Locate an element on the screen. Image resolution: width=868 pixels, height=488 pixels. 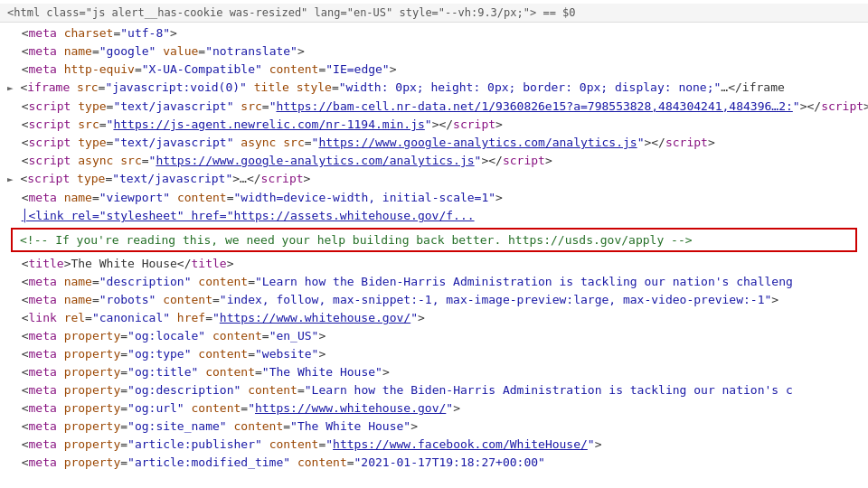
code-line: <meta name="description" content="Learn … is located at coordinates (434, 282).